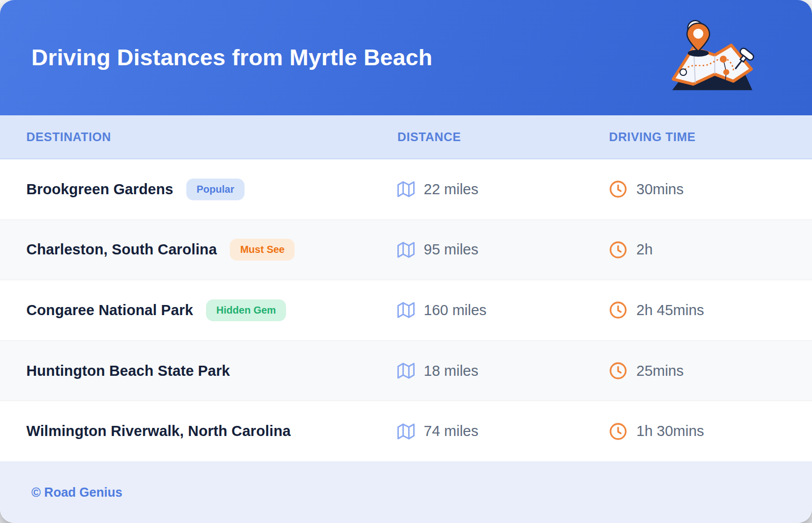  I want to click on credit-text: © Road Genius, so click(77, 493).